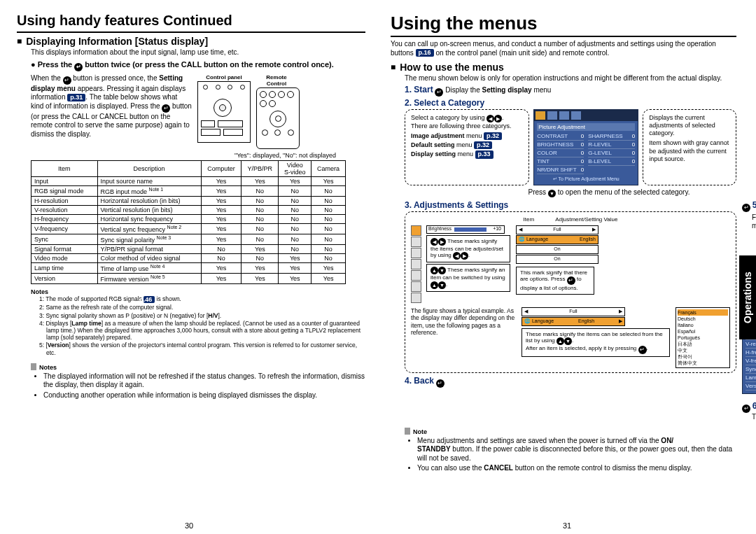  What do you see at coordinates (596, 343) in the screenshot?
I see `mark-d-box: These marks signify the items can be sel…` at bounding box center [596, 343].